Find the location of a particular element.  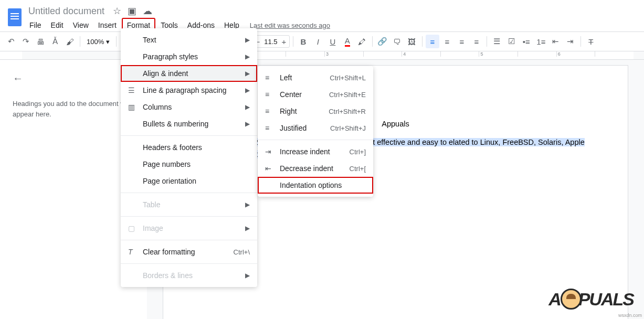

format-page-numbers: Page numbers is located at coordinates (189, 164).